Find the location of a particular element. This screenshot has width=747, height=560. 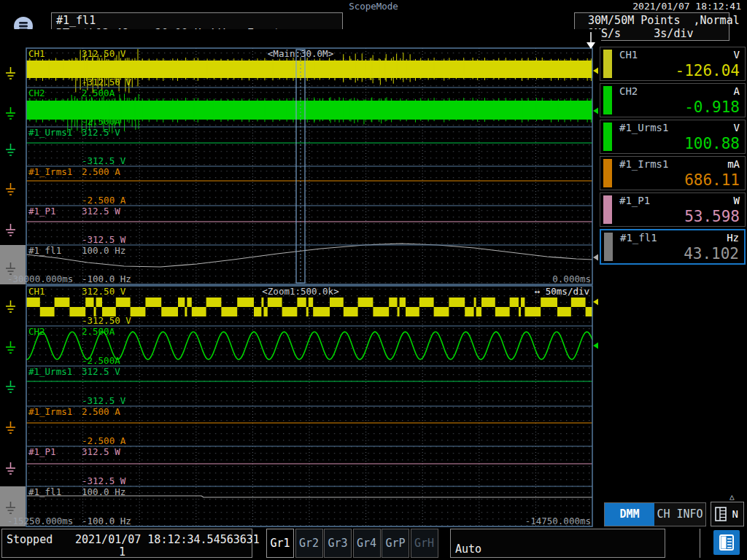

zoom-channel-name: #1_P1 is located at coordinates (42, 452).